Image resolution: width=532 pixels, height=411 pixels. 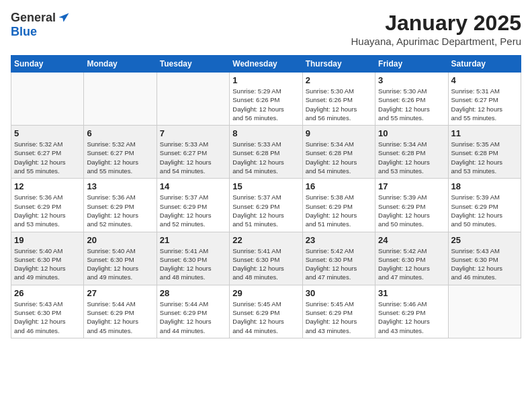 I want to click on calendar-day-cell: 21Sunrise: 5:41 AM Sunset: 6:30 PM Dayli…, so click(x=193, y=258).